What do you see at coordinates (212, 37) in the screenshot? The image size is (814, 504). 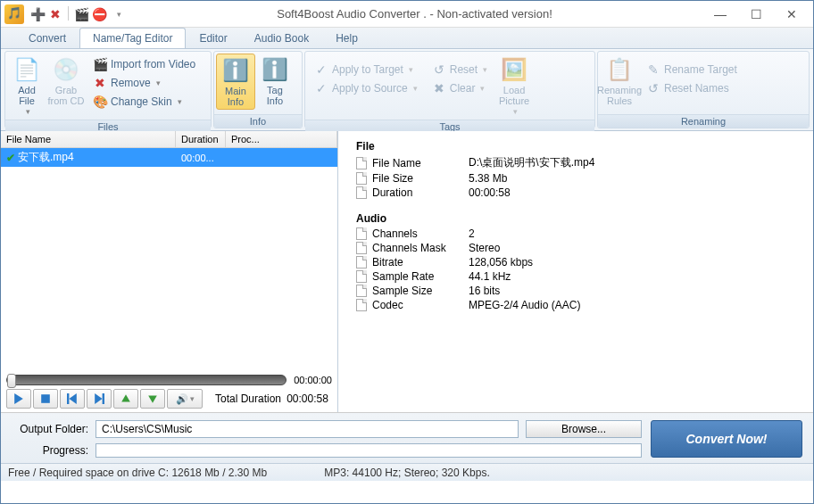 I see `tab-editor: Editor` at bounding box center [212, 37].